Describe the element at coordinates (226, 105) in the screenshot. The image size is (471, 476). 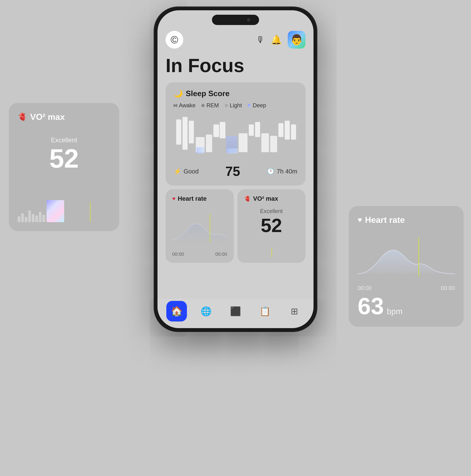
I see `light-dot` at that location.